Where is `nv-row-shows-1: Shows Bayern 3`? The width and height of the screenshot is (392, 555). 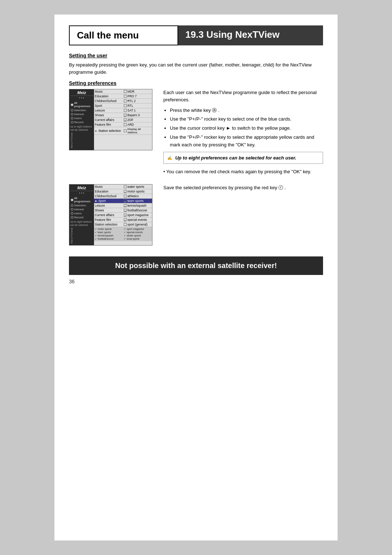
nv-row-shows-1: Shows Bayern 3 is located at coordinates (123, 116).